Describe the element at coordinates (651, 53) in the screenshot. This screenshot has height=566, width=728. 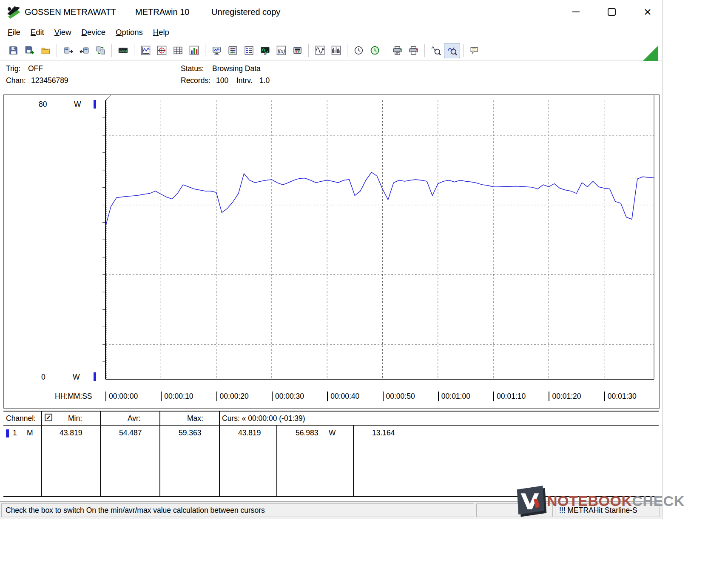
I see `resize-grip-indicator` at that location.